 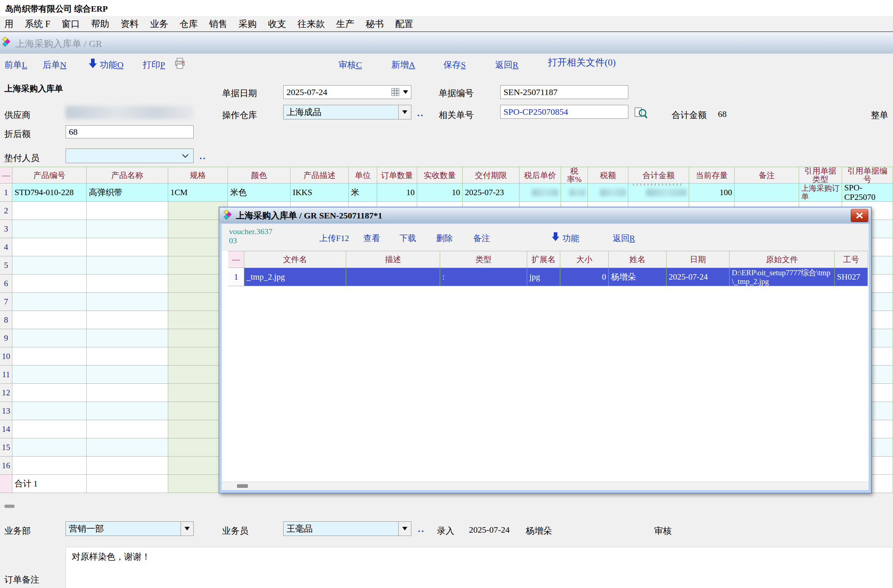 I want to click on doc-date-field: 2025-07-24, so click(x=347, y=92).